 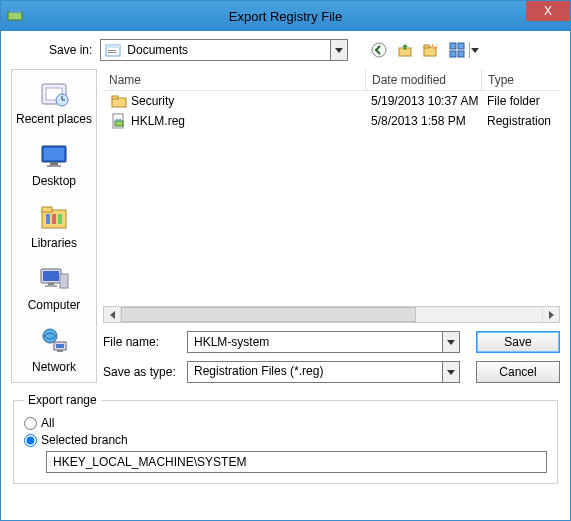 What do you see at coordinates (54, 119) in the screenshot?
I see `place-label: Recent places` at bounding box center [54, 119].